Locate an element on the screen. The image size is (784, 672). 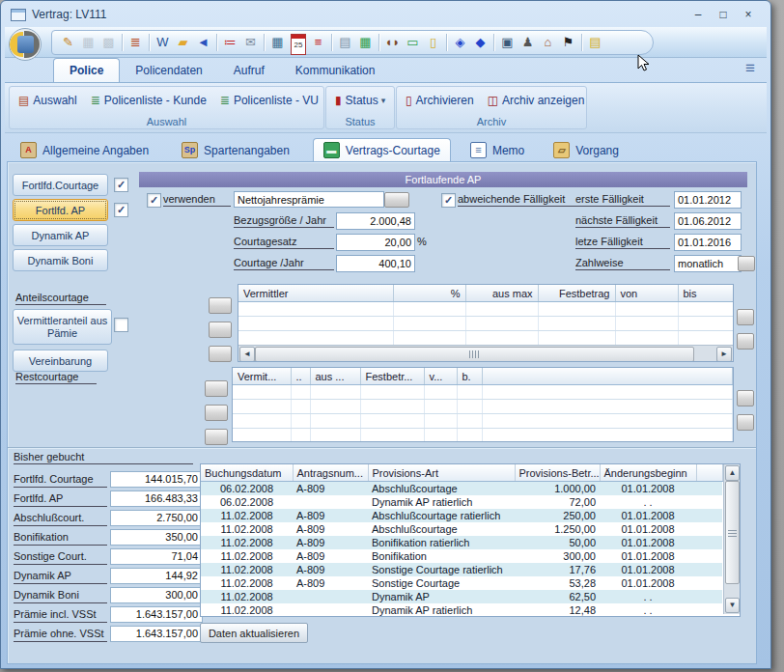
app-logo-icon is located at coordinates (25, 44).